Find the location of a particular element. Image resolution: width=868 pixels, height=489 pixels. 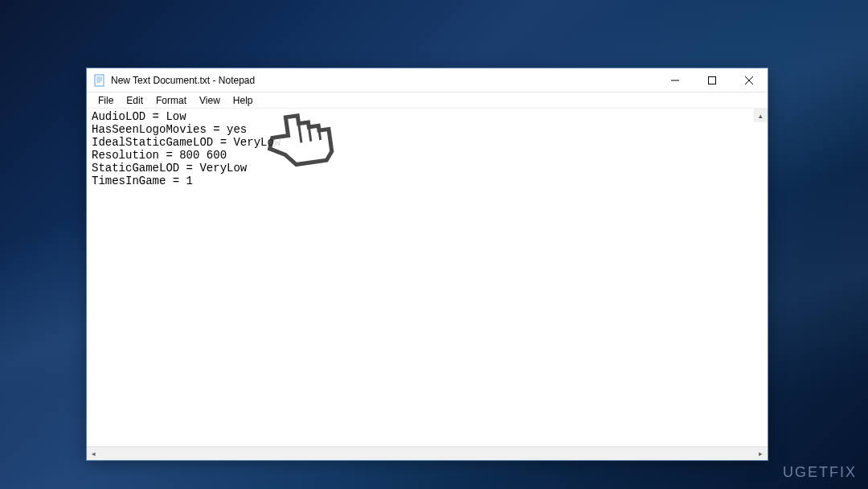

menu-edit: Edit is located at coordinates (135, 101).